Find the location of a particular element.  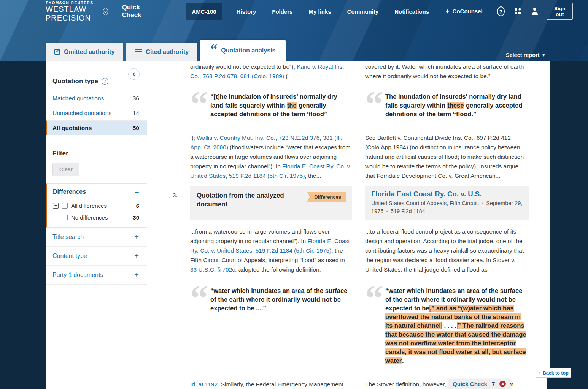

matched-count: 36 is located at coordinates (136, 98).